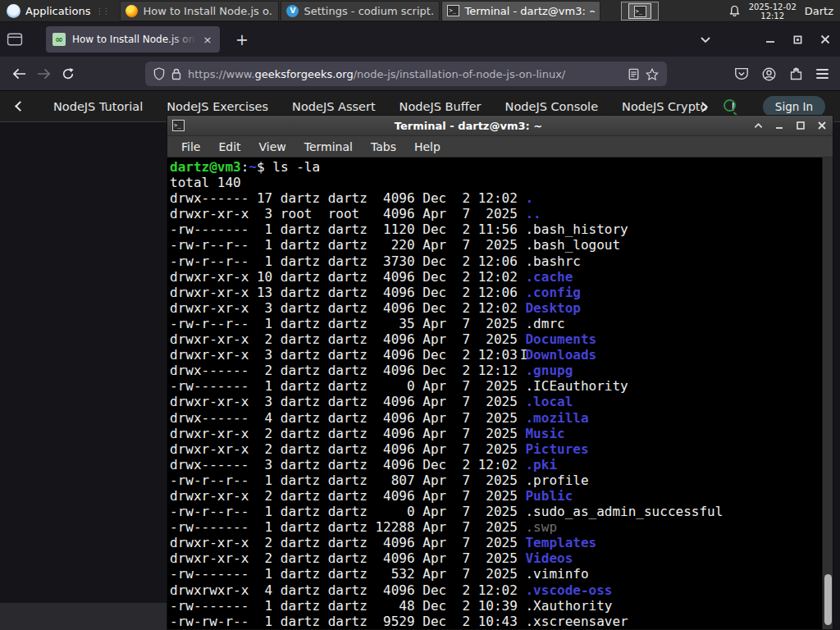 The image size is (840, 630). Describe the element at coordinates (501, 167) in the screenshot. I see `terminal-prompt-line: dartz@vm3:~$ ls -la` at that location.